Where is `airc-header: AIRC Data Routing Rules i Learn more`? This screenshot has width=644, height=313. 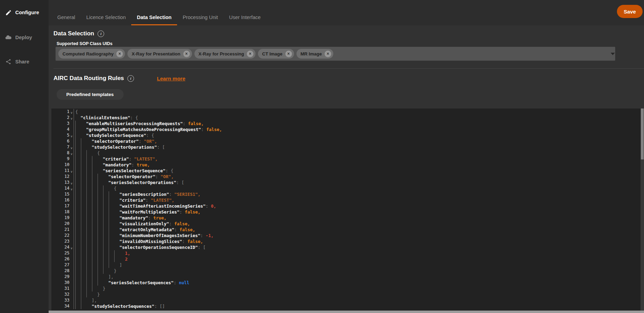
airc-header: AIRC Data Routing Rules i Learn more is located at coordinates (119, 78).